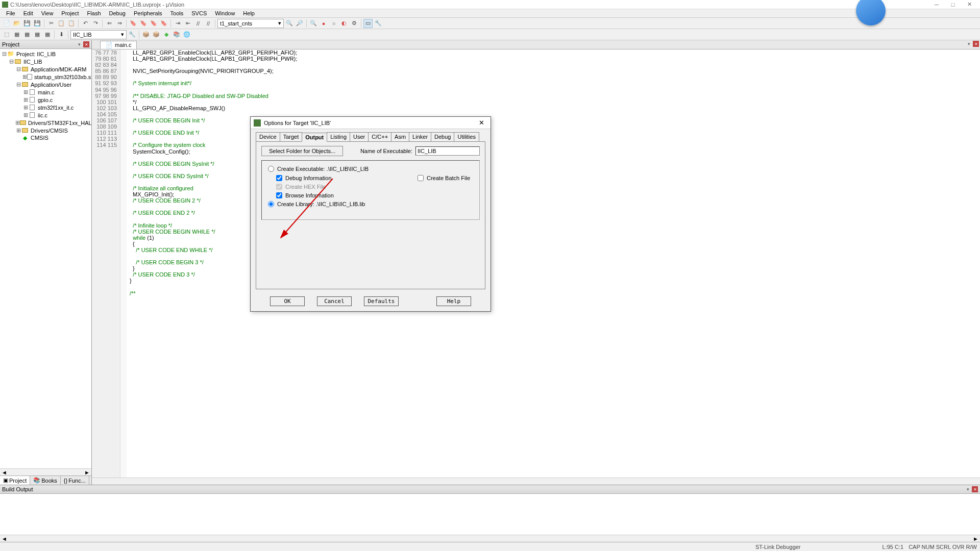  I want to click on panel-close-icon: ✕, so click(86, 44).